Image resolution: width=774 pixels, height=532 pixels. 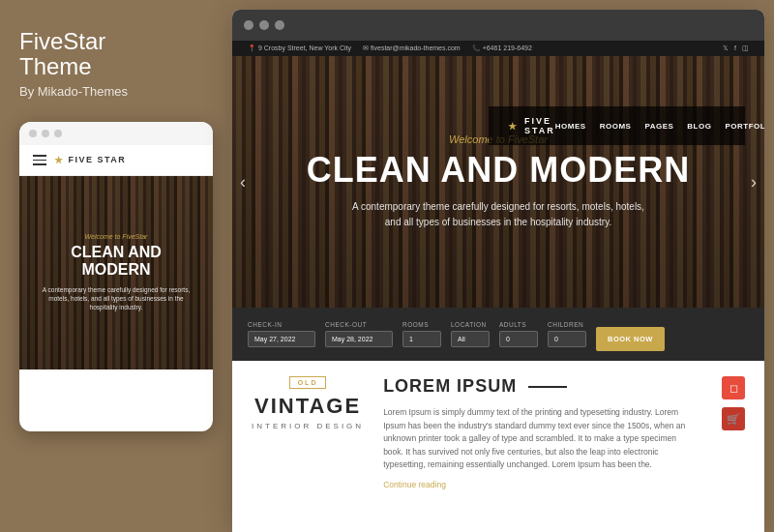 What do you see at coordinates (98, 160) in the screenshot?
I see `mobile-logo-text: FIVE STAR` at bounding box center [98, 160].